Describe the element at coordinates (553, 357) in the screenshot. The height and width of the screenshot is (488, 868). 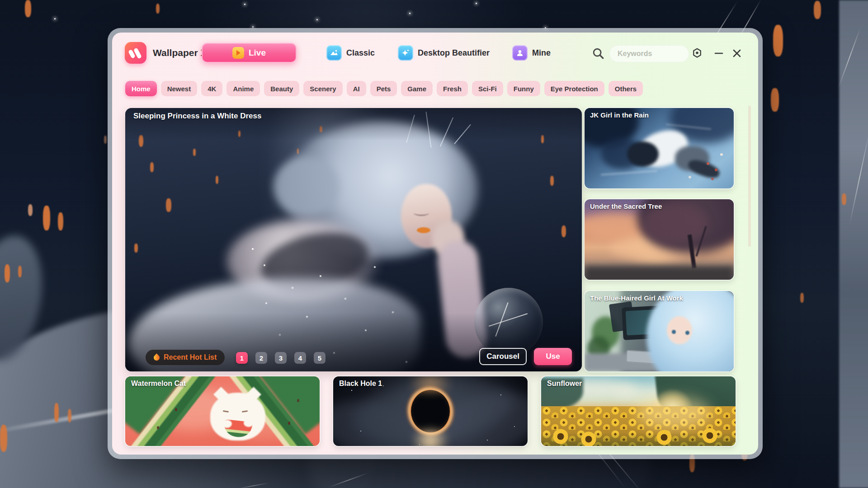
I see `use-button: Use` at that location.